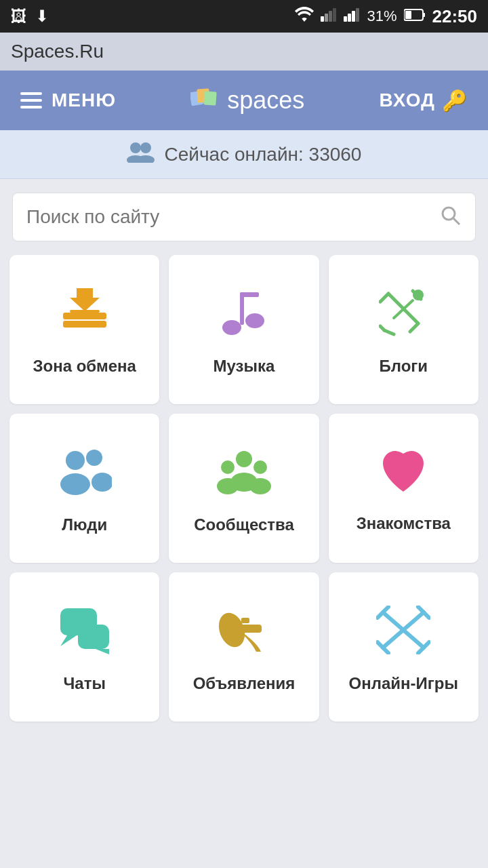 The width and height of the screenshot is (488, 868). What do you see at coordinates (84, 100) in the screenshot?
I see `menu-label: МЕНЮ` at bounding box center [84, 100].